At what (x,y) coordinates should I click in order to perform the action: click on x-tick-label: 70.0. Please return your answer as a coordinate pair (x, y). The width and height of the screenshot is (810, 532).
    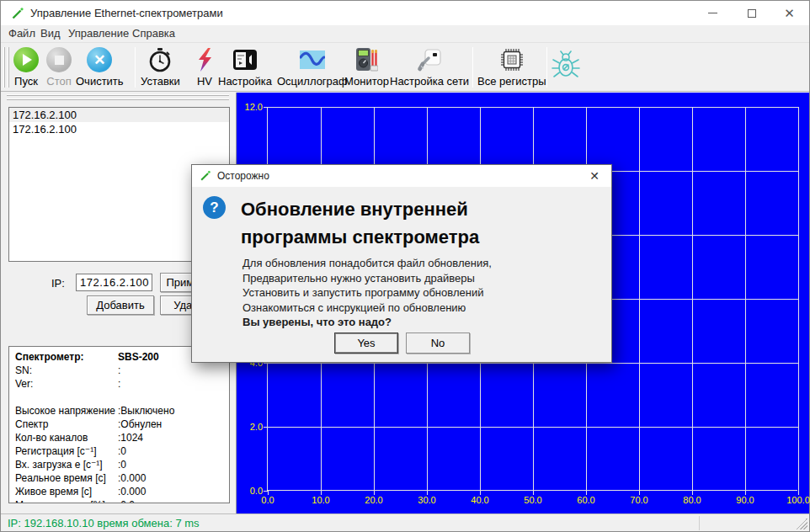
    Looking at the image, I should click on (639, 500).